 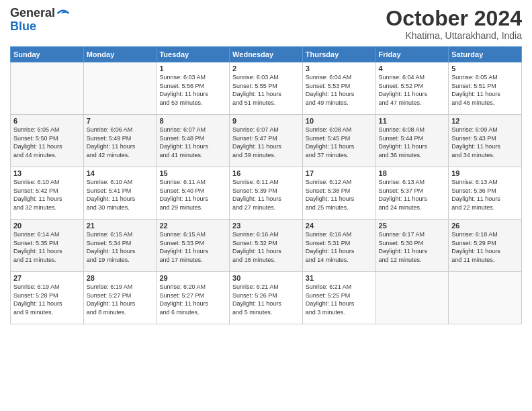 What do you see at coordinates (120, 55) in the screenshot?
I see `header-cell-monday: Monday` at bounding box center [120, 55].